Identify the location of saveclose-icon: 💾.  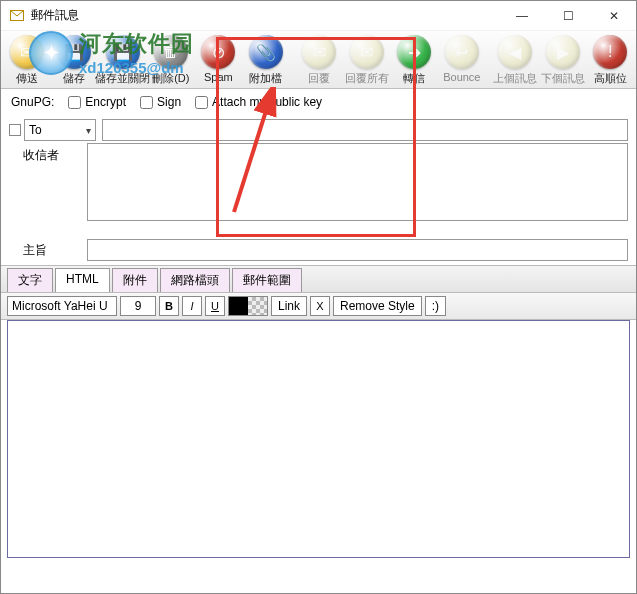
(123, 52).